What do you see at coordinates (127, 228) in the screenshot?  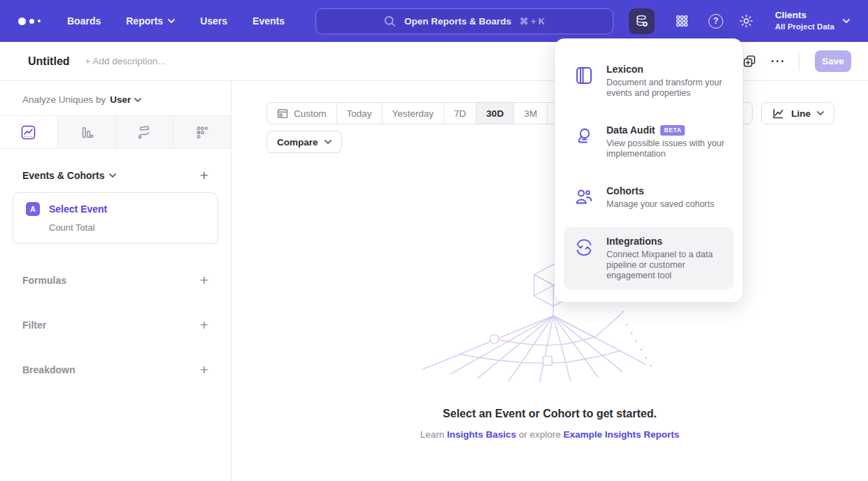 I see `event-aggregation: Count Total` at bounding box center [127, 228].